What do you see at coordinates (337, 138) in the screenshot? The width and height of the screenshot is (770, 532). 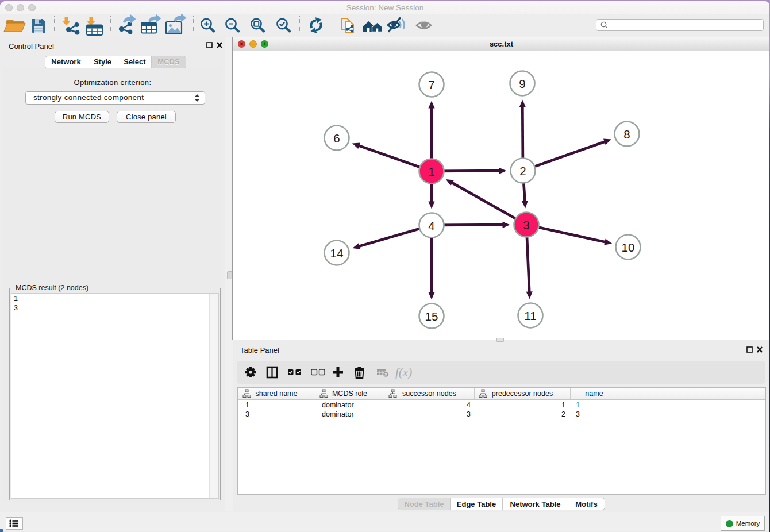 I see `svg-text: 6` at bounding box center [337, 138].